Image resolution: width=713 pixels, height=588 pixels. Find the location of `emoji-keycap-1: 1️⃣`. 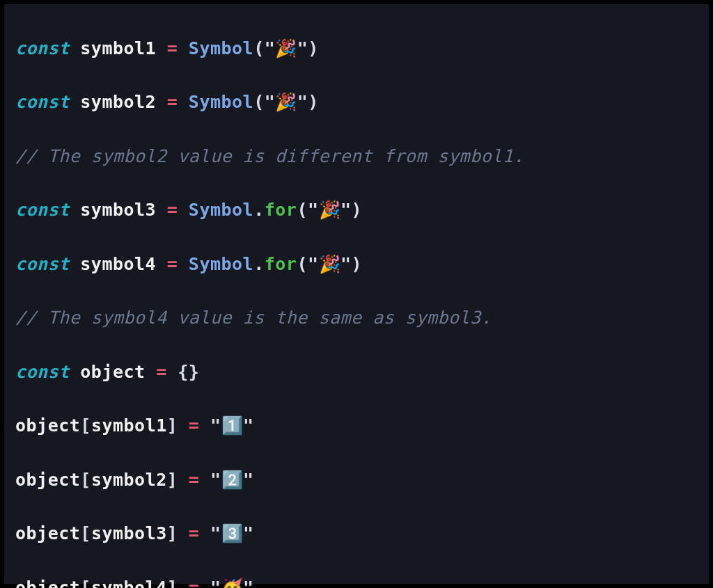

emoji-keycap-1: 1️⃣ is located at coordinates (233, 426).